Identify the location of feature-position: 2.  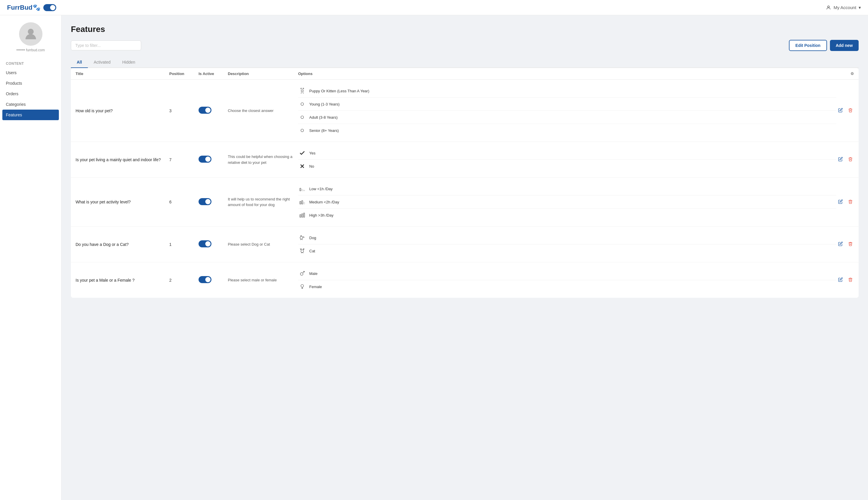
(184, 280).